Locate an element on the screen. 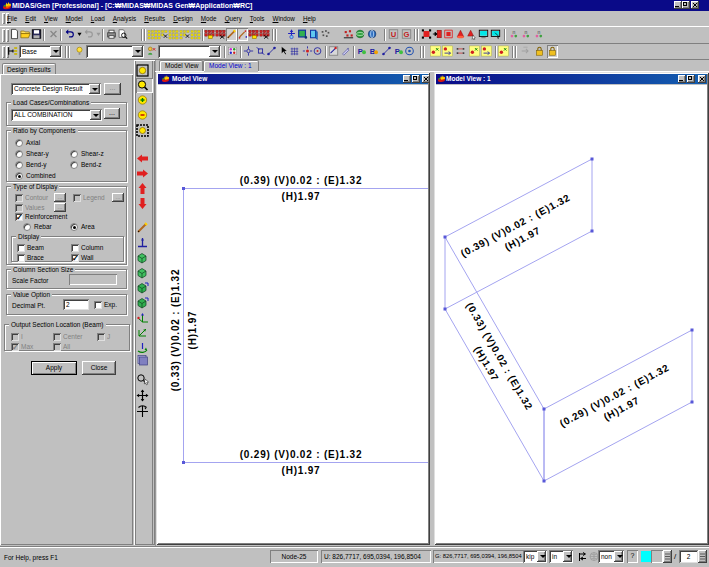 This screenshot has width=709, height=567. svg-text: G is located at coordinates (407, 34).